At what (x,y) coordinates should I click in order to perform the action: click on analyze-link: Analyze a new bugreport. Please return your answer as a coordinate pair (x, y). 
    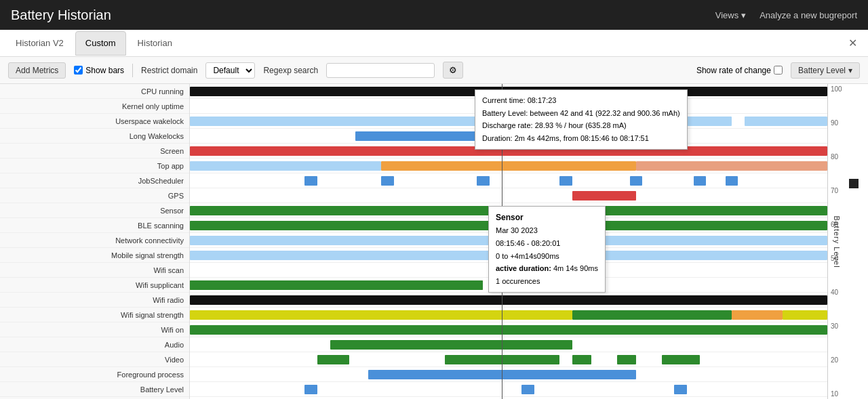
    Looking at the image, I should click on (808, 15).